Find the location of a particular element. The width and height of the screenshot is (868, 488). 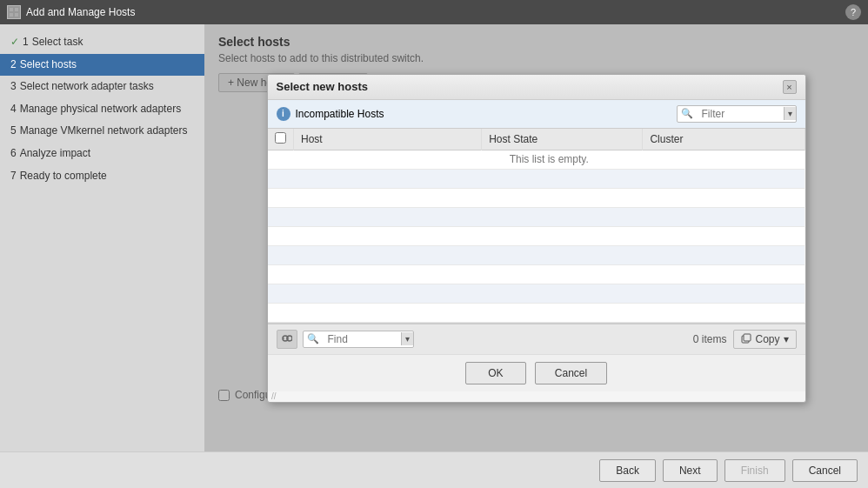

sidebar-item-step5: 5 Manage VMkernel network adapters is located at coordinates (103, 131).